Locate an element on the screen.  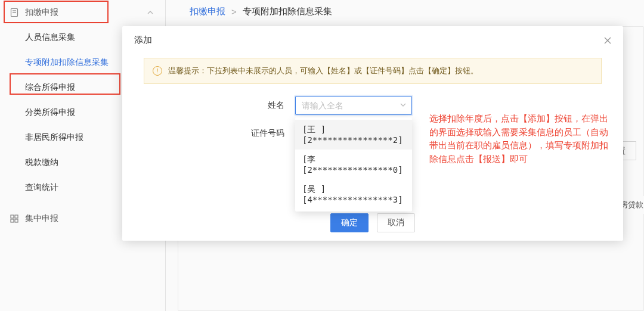
dropdown-option: [王 ][2****************2] is located at coordinates (354, 135).